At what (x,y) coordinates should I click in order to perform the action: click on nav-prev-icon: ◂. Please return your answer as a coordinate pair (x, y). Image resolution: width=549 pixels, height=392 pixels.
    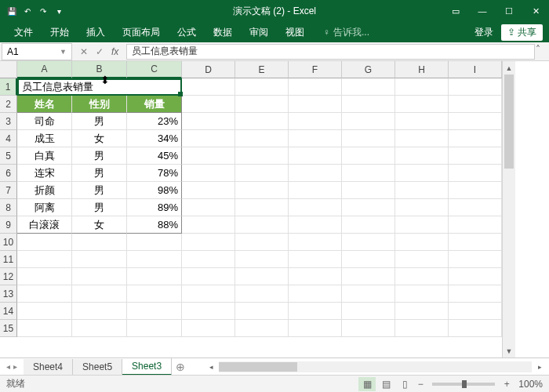
    Looking at the image, I should click on (8, 367).